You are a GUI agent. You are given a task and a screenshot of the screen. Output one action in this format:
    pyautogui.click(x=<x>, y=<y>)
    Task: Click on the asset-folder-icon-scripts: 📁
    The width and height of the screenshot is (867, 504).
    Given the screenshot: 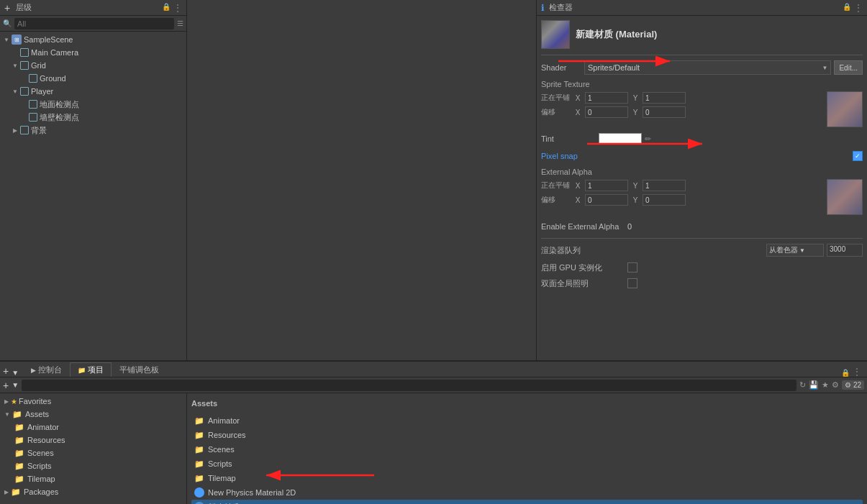 What is the action you would take?
    pyautogui.click(x=199, y=464)
    